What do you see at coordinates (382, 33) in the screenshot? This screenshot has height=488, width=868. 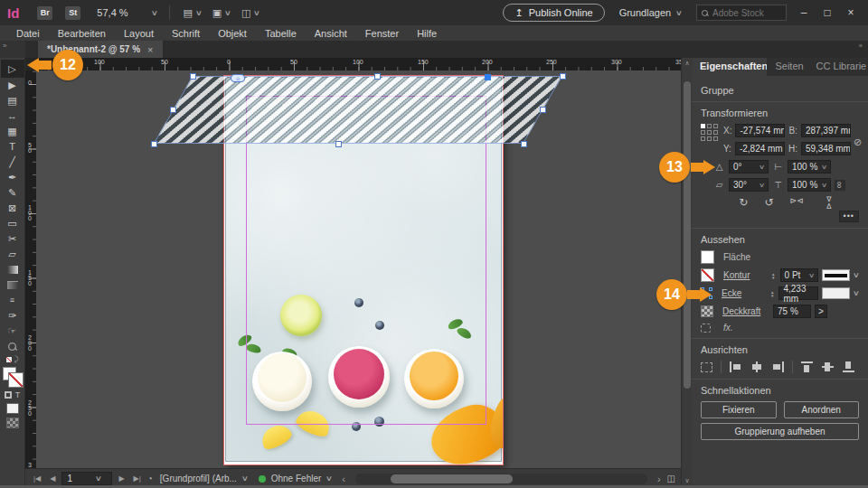 I see `menu-fenster: Fenster` at bounding box center [382, 33].